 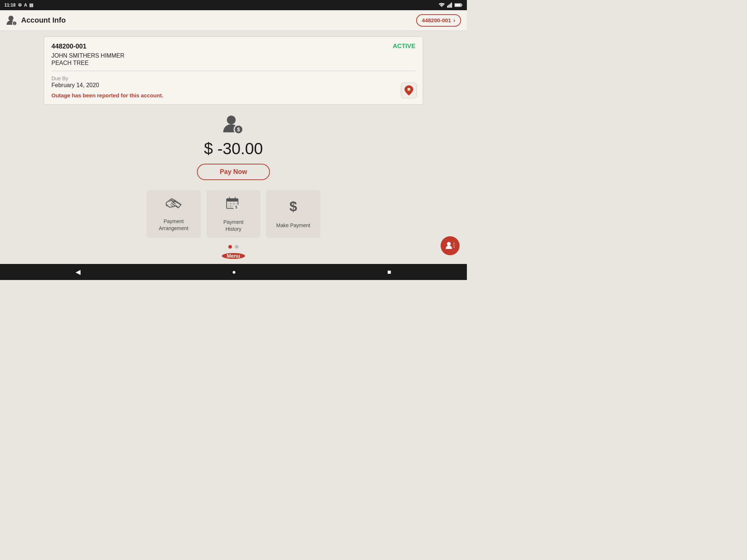 What do you see at coordinates (233, 214) in the screenshot?
I see `payment-history-tile: $ PaymentHistory` at bounding box center [233, 214].